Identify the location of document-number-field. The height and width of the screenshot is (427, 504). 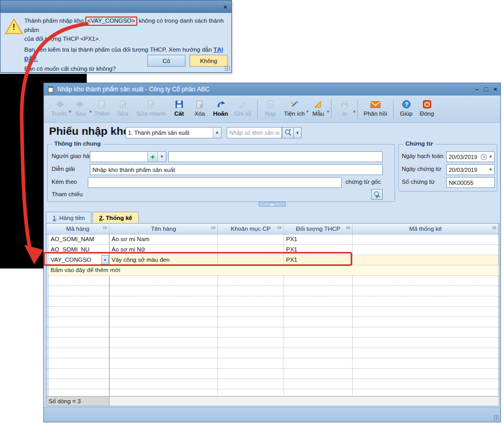
(470, 183).